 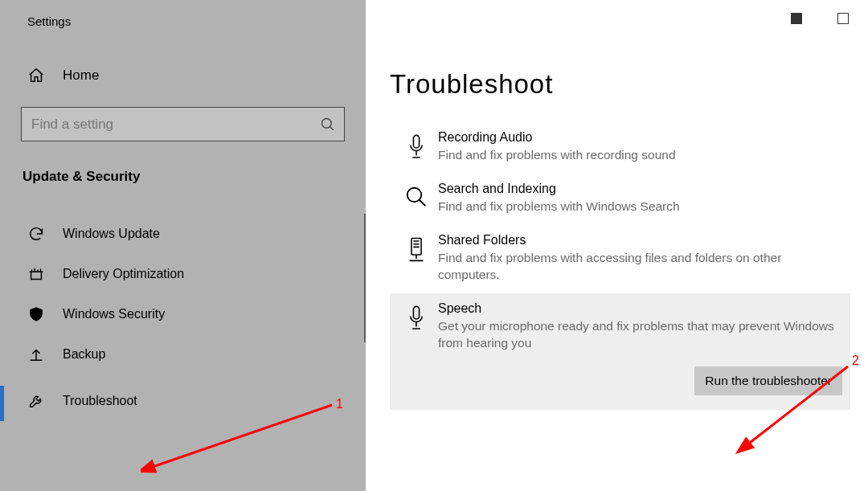 I want to click on nav-backup: Backup, so click(x=183, y=354).